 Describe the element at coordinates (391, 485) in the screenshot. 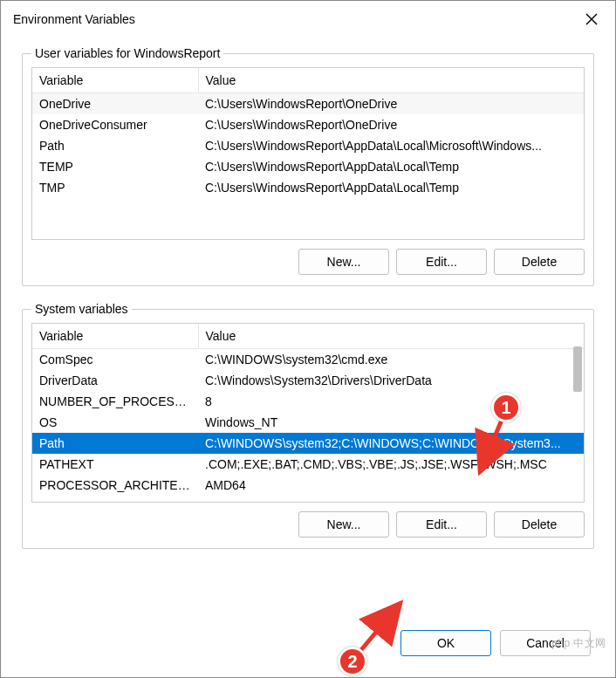

I see `cell-value: AMD64` at that location.